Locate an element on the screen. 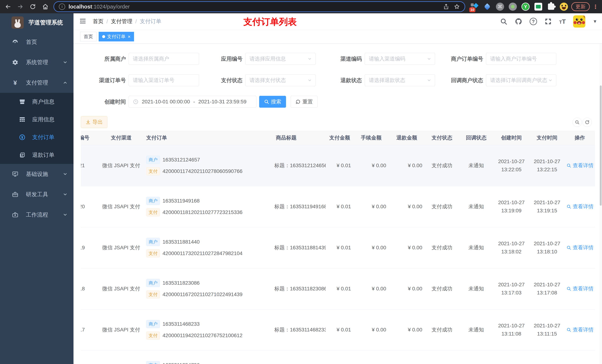 Image resolution: width=602 pixels, height=364 pixels. sidebar-item-workflow: 工作流程 is located at coordinates (37, 215).